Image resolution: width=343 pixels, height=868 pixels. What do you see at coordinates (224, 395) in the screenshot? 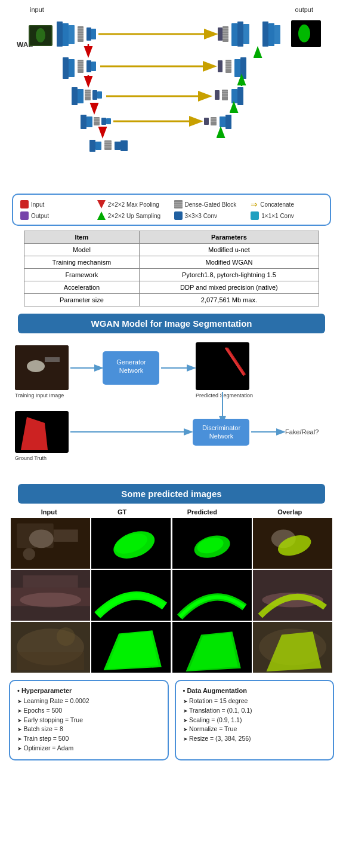
I see `svg-text: Predicted Segmentation` at bounding box center [224, 395].